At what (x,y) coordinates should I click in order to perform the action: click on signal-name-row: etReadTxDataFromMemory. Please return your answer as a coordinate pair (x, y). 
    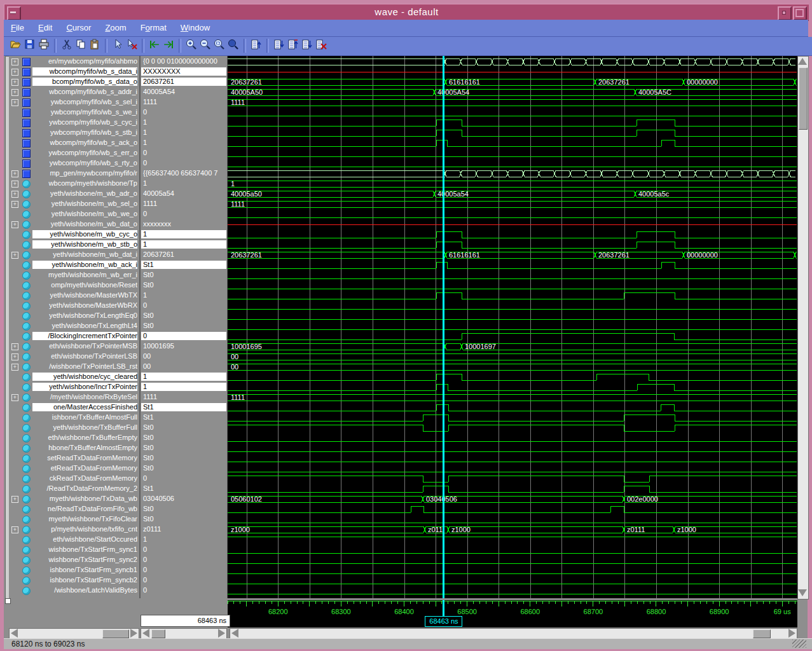
    Looking at the image, I should click on (74, 469).